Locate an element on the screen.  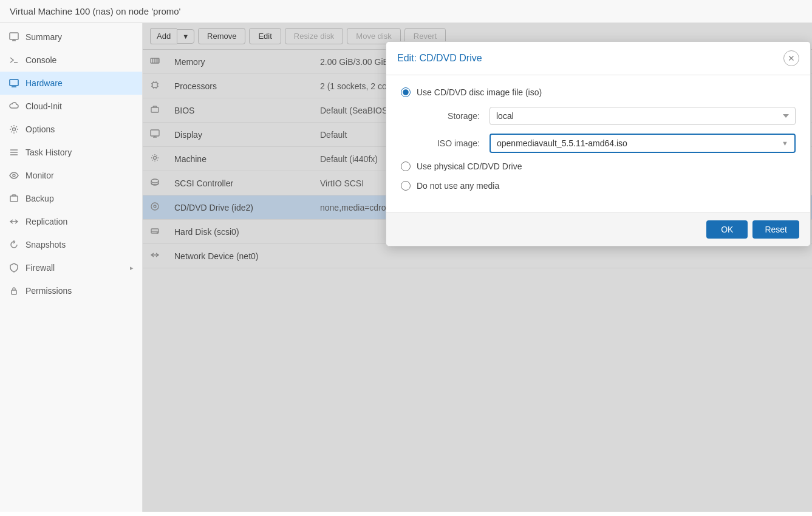
iso-label: ISO image: is located at coordinates (453, 143).